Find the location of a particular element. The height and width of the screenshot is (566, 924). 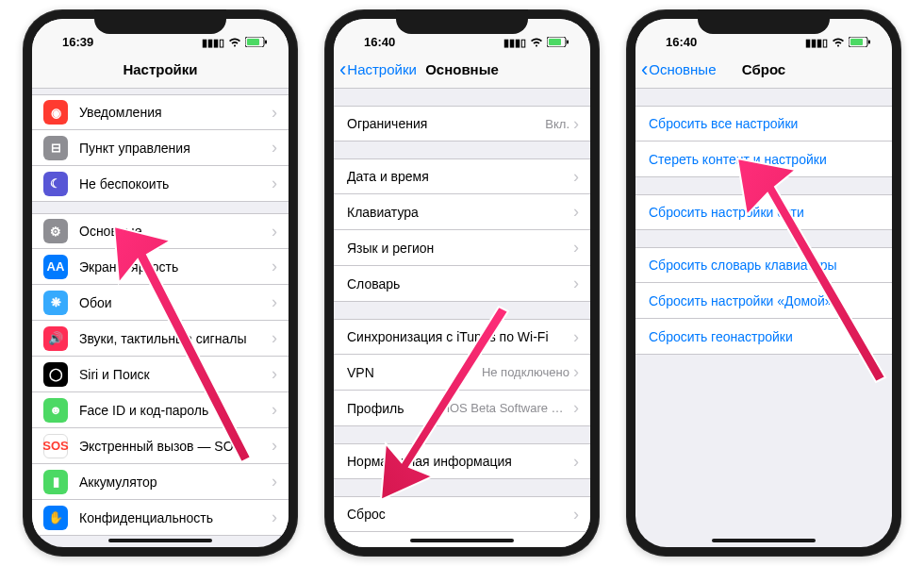

row-label: Стереть контент и настройки is located at coordinates (765, 159).